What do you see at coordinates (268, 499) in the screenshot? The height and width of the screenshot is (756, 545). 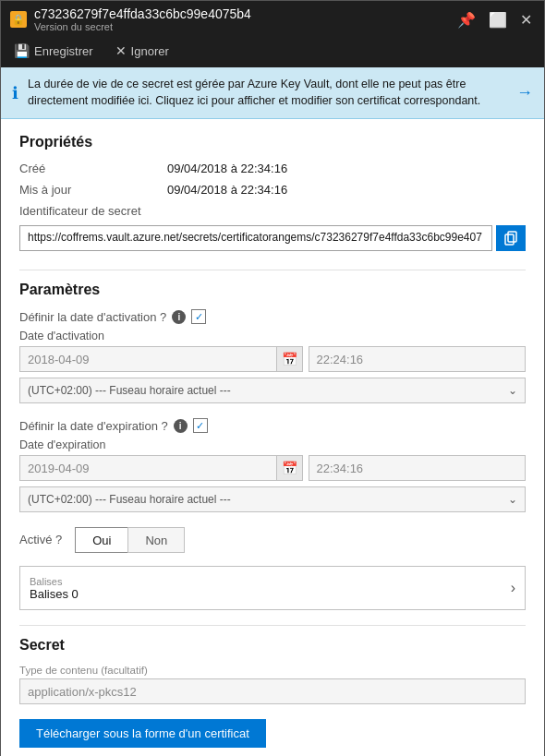 I see `timezone-expiration-text: (UTC+02:00) --- Fuseau horaire actuel --…` at bounding box center [268, 499].